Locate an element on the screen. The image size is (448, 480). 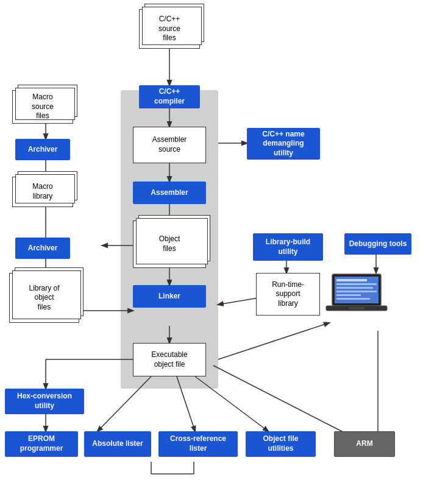
arm-box: ARM is located at coordinates (364, 444).